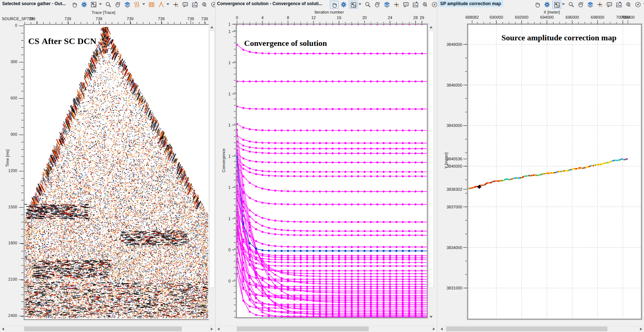 This screenshot has width=644, height=332. I want to click on pan-hand-icon, so click(74, 4).